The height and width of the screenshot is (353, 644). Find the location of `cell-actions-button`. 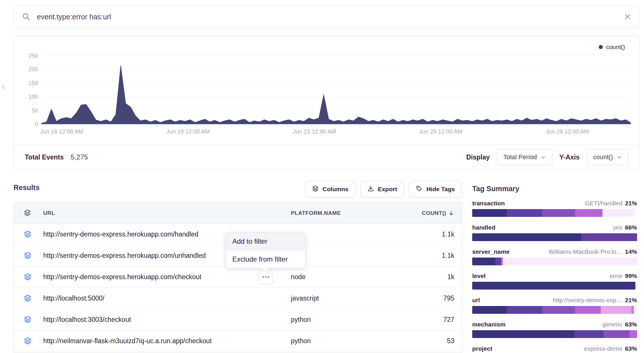

cell-actions-button is located at coordinates (266, 277).